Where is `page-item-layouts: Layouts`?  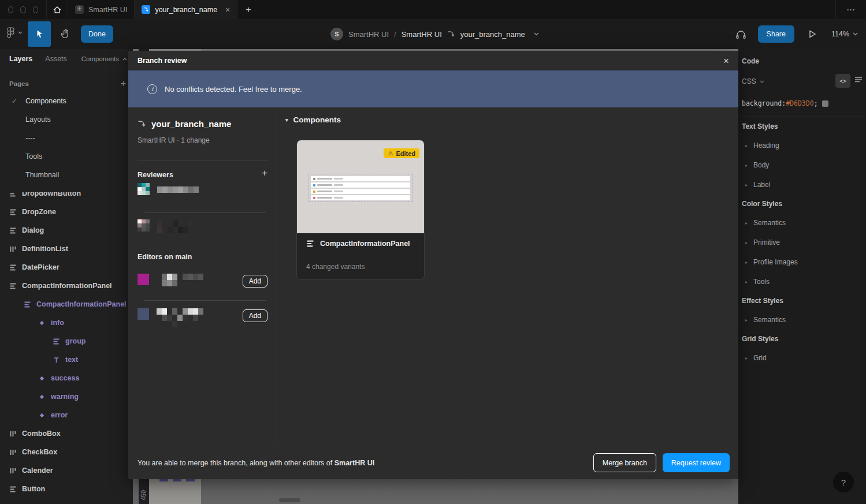 page-item-layouts: Layouts is located at coordinates (66, 120).